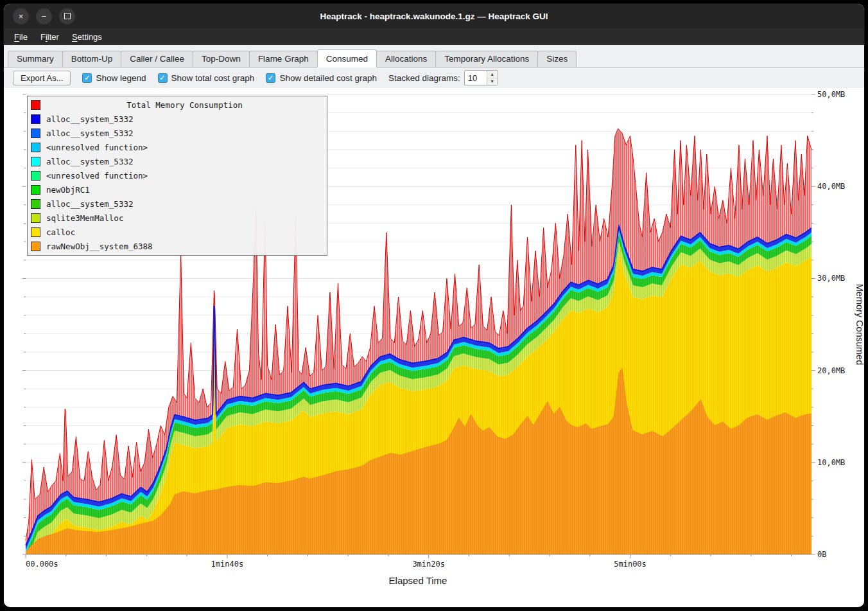  What do you see at coordinates (284, 59) in the screenshot?
I see `tab-flame-graph: Flame Graph` at bounding box center [284, 59].